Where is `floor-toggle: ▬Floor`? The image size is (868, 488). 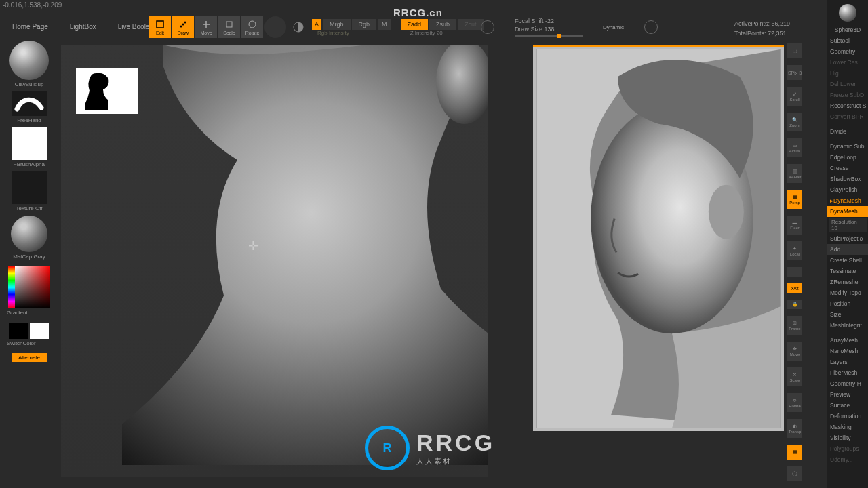
floor-toggle: ▬Floor is located at coordinates (795, 225).